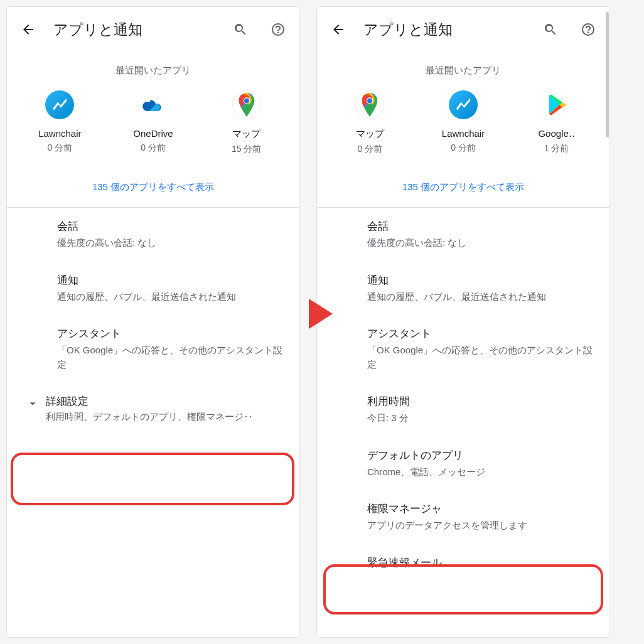 Image resolution: width=644 pixels, height=644 pixels. I want to click on item-title: 権限マネージャ, so click(481, 508).